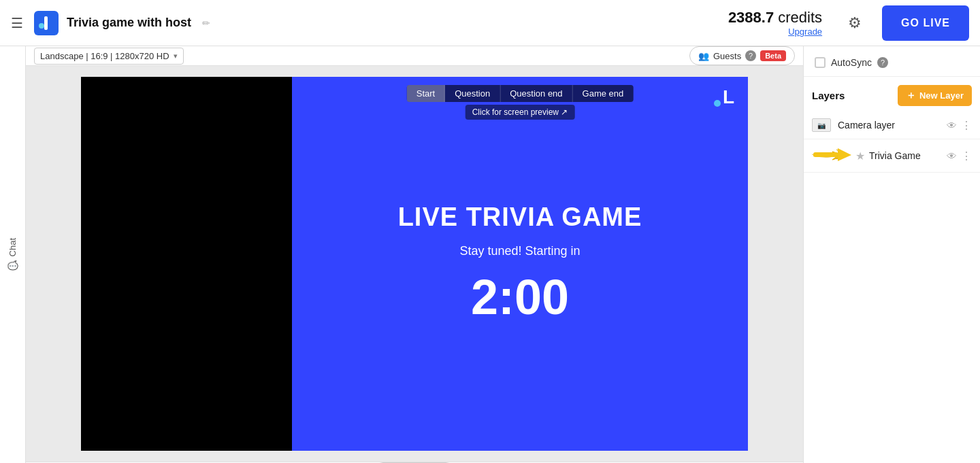 Image resolution: width=980 pixels, height=463 pixels. Describe the element at coordinates (892, 94) in the screenshot. I see `layers-header: Layers ＋ New Layer` at that location.